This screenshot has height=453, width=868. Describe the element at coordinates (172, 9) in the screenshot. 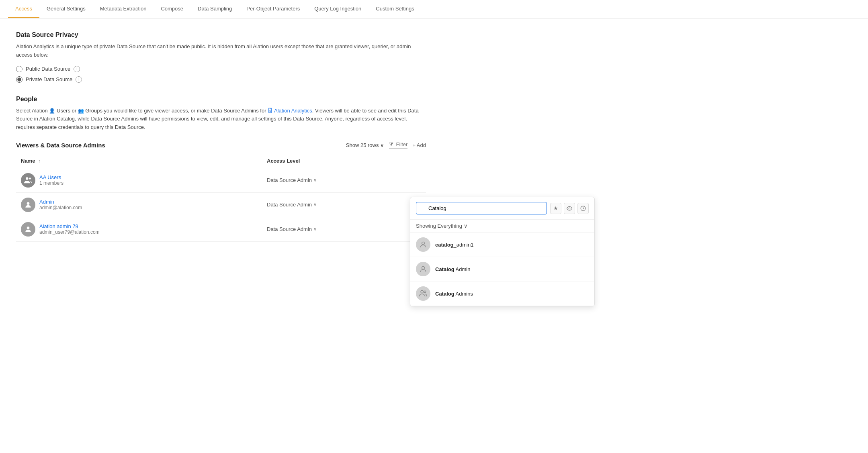

I see `tab-compose: Compose` at that location.